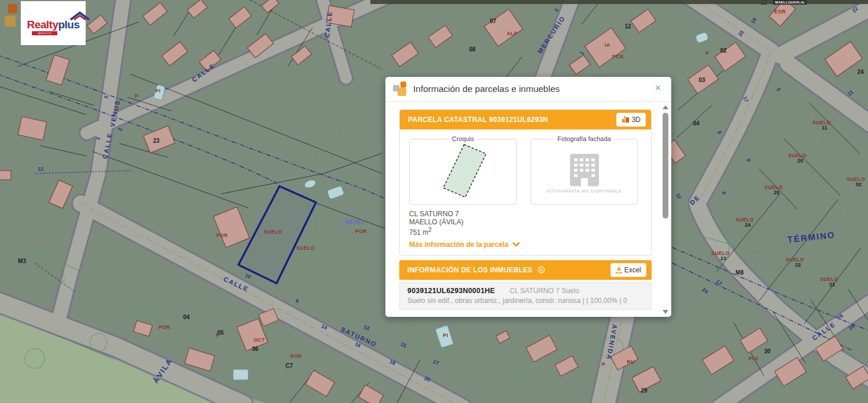 The image size is (868, 403). What do you see at coordinates (665, 209) in the screenshot?
I see `modal-scrollbar` at bounding box center [665, 209].